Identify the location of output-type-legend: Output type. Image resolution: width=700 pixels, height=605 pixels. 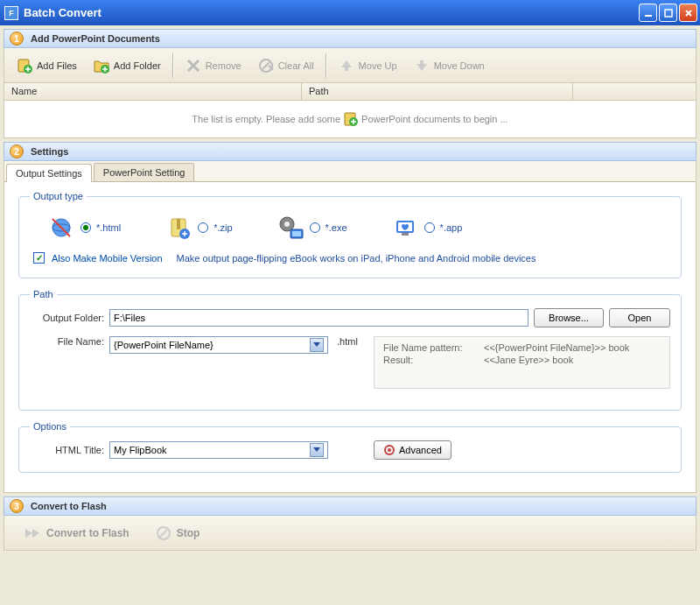
(58, 196).